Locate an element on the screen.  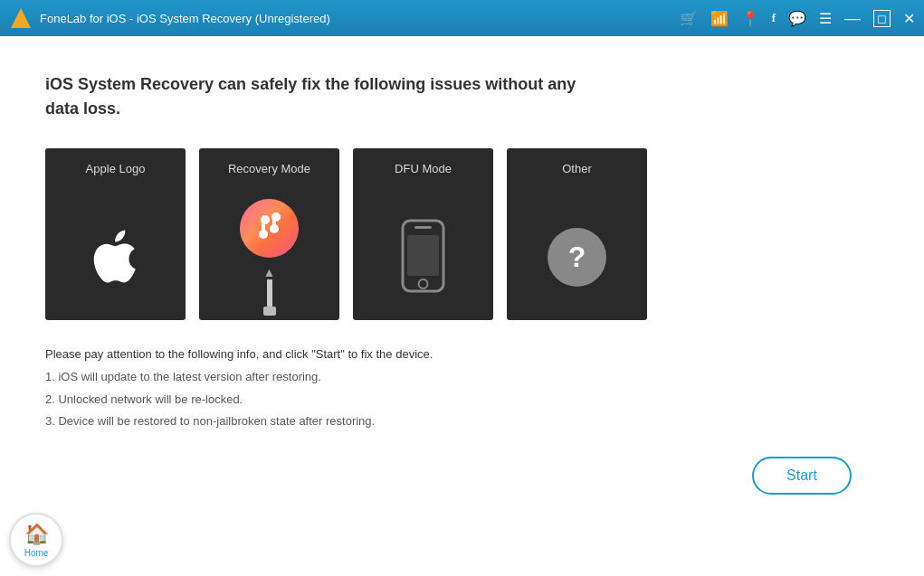
info-item-3: 3. Device will be restored to non-jailbr… is located at coordinates (462, 421).